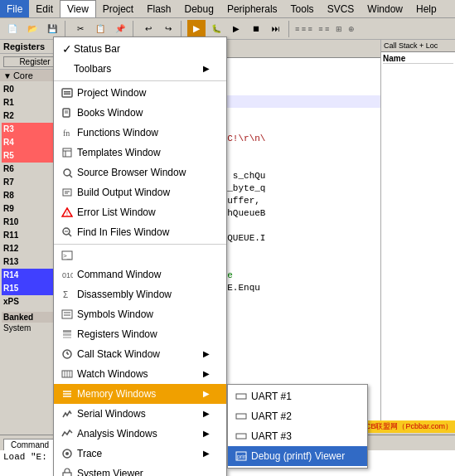 The width and height of the screenshot is (455, 476). What do you see at coordinates (196, 29) in the screenshot?
I see `build-btn: ▶` at bounding box center [196, 29].